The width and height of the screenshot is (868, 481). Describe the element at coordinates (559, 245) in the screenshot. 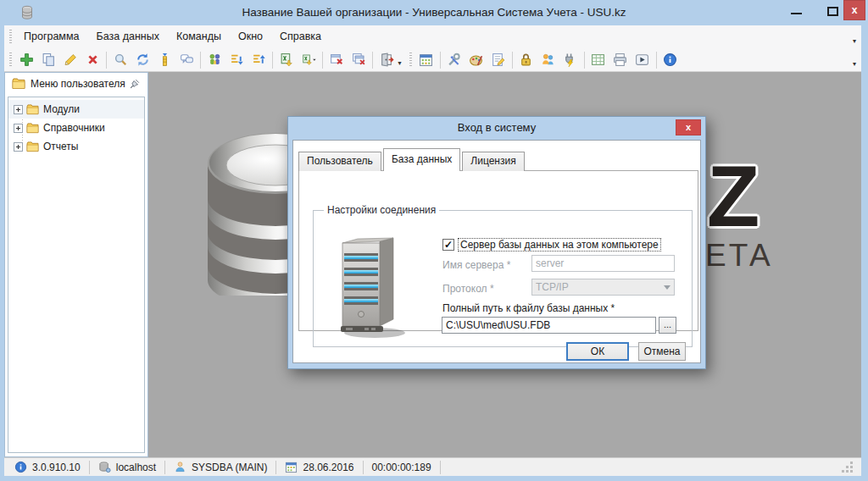

I see `local-server-checkbox-label: Сервер базы данных на этом компьютере` at that location.